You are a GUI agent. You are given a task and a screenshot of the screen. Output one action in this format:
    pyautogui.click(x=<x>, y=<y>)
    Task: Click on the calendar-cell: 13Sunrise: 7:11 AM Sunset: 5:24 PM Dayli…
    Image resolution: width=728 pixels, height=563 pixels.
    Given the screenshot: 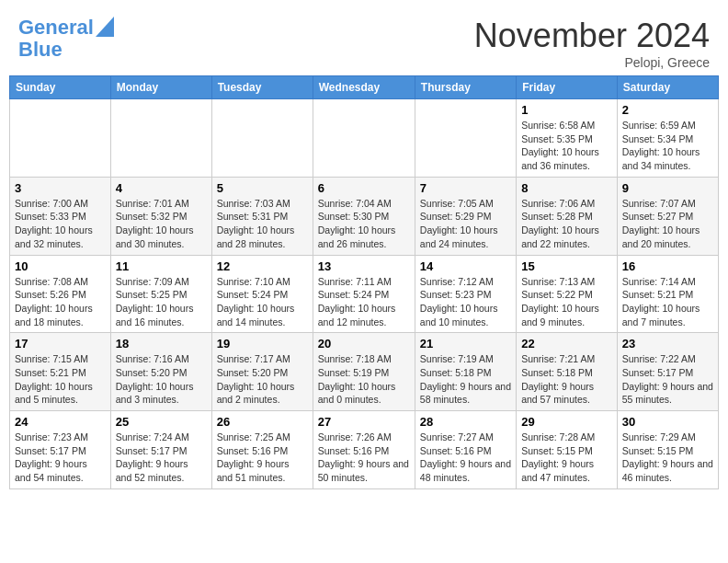 What is the action you would take?
    pyautogui.click(x=364, y=294)
    